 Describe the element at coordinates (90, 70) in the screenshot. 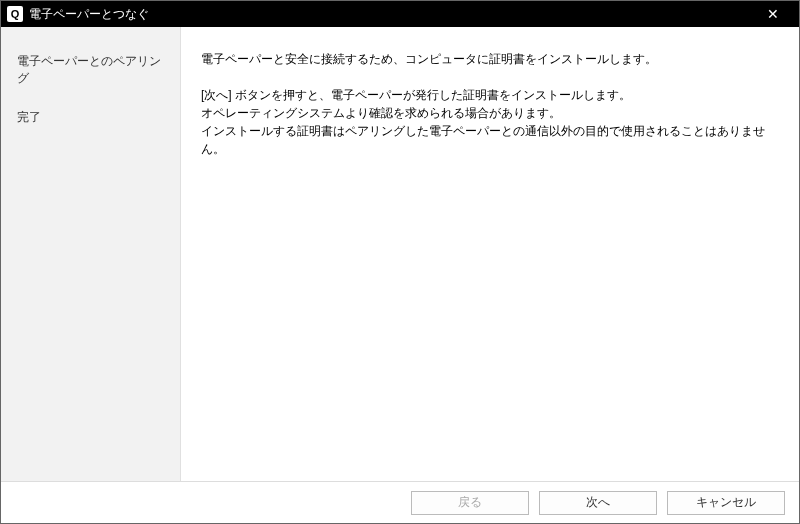

I see `sidebar-item-pairing: 電子ペーパーとのペアリング` at that location.